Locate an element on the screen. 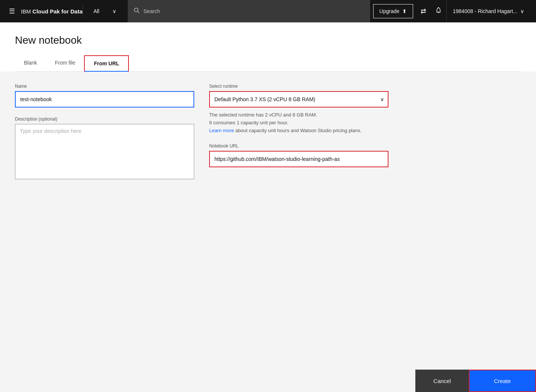 The width and height of the screenshot is (536, 392). description-textarea is located at coordinates (105, 152).